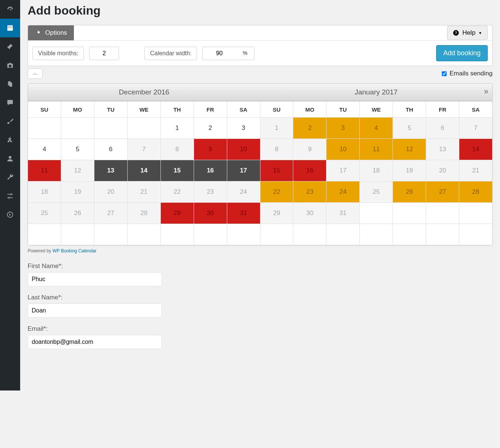 This screenshot has width=500, height=448. I want to click on sidebar-plugins, so click(10, 140).